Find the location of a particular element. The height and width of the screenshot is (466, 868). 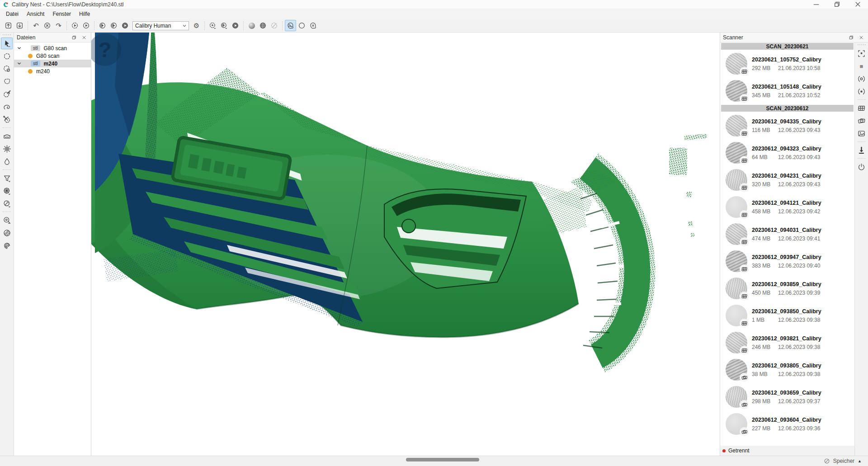

mesh-preview-button is located at coordinates (862, 108).